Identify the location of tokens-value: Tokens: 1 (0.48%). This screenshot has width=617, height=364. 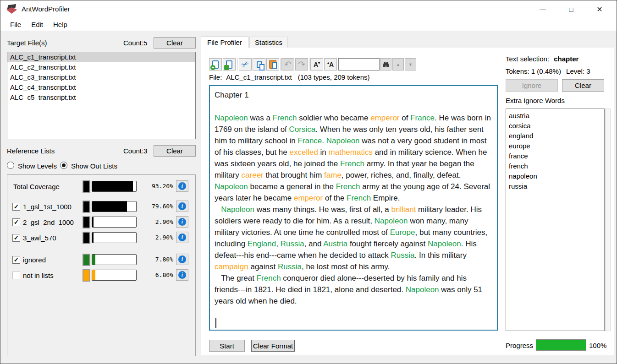
(534, 71).